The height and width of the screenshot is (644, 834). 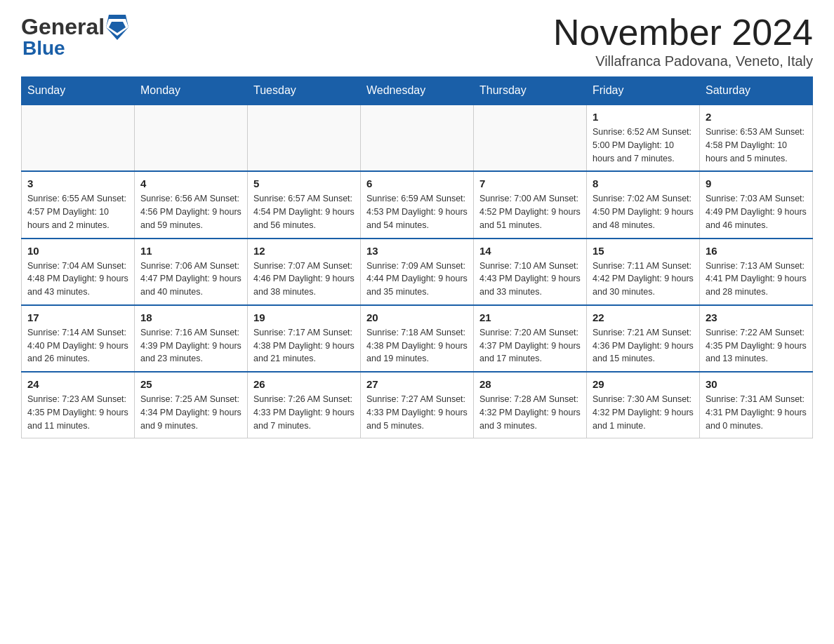 I want to click on day-info: Sunrise: 7:04 AM Sunset: 4:48 PM Dayligh…, so click(x=78, y=279).